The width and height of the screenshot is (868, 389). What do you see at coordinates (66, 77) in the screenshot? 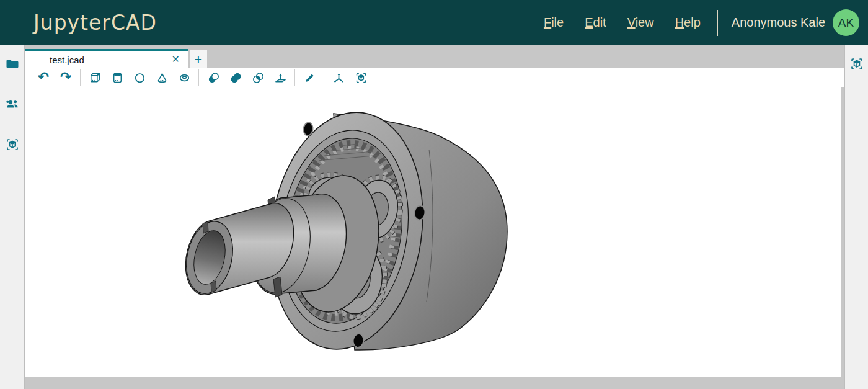
I see `redo-icon: ↷` at bounding box center [66, 77].